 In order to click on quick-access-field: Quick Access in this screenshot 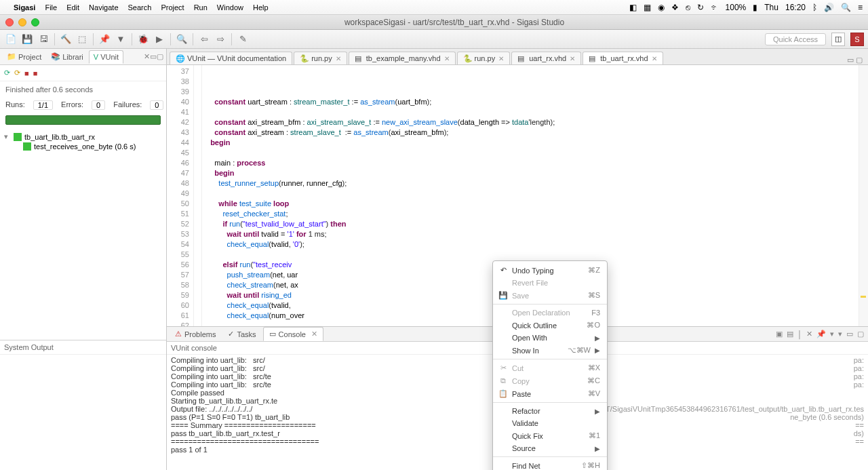, I will do `click(795, 39)`.